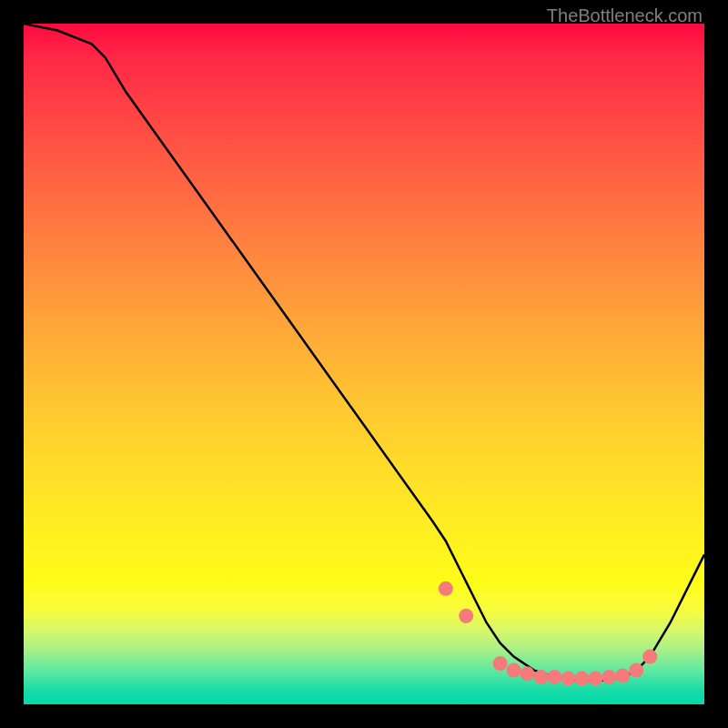 This screenshot has height=728, width=728. I want to click on data-point-markers, so click(548, 633).